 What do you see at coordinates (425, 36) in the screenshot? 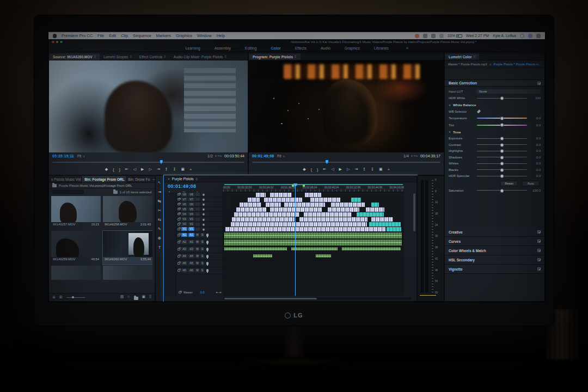
I see `bluetooth-icon` at bounding box center [425, 36].